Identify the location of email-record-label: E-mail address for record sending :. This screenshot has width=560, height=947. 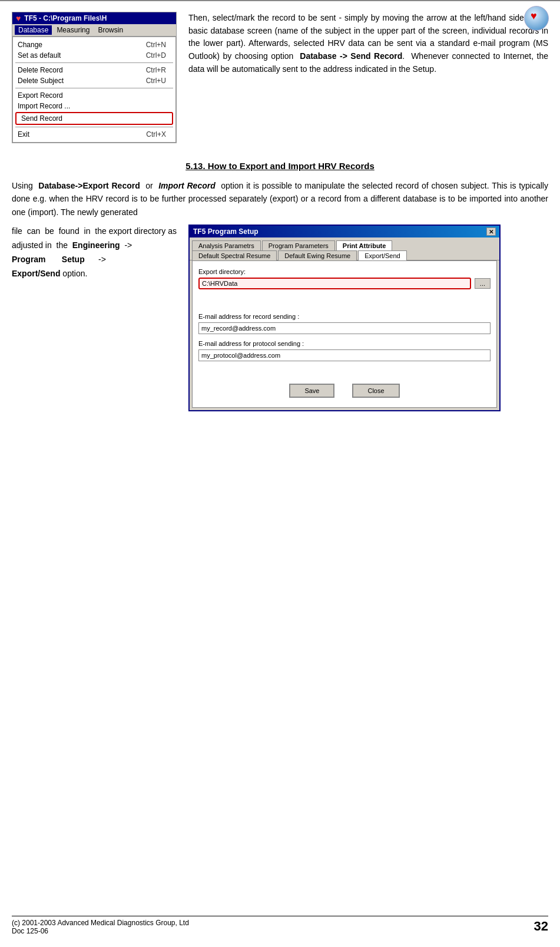
(344, 316).